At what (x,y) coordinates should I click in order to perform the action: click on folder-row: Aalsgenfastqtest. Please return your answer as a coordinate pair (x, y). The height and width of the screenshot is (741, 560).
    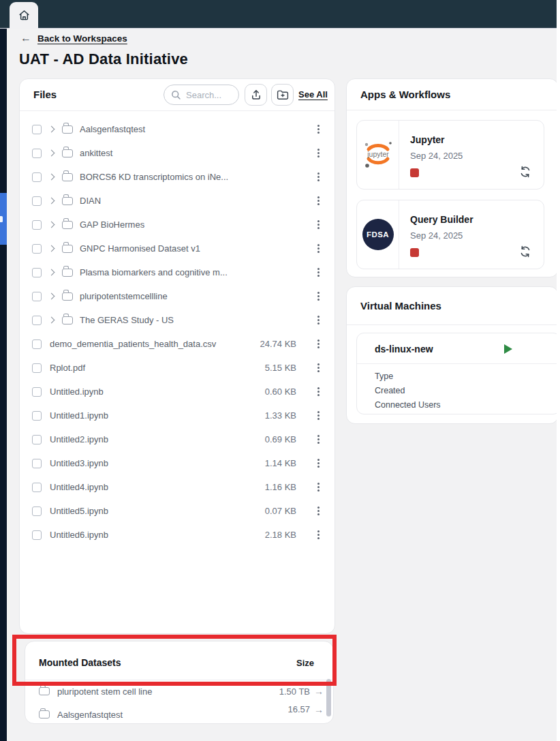
    Looking at the image, I should click on (177, 130).